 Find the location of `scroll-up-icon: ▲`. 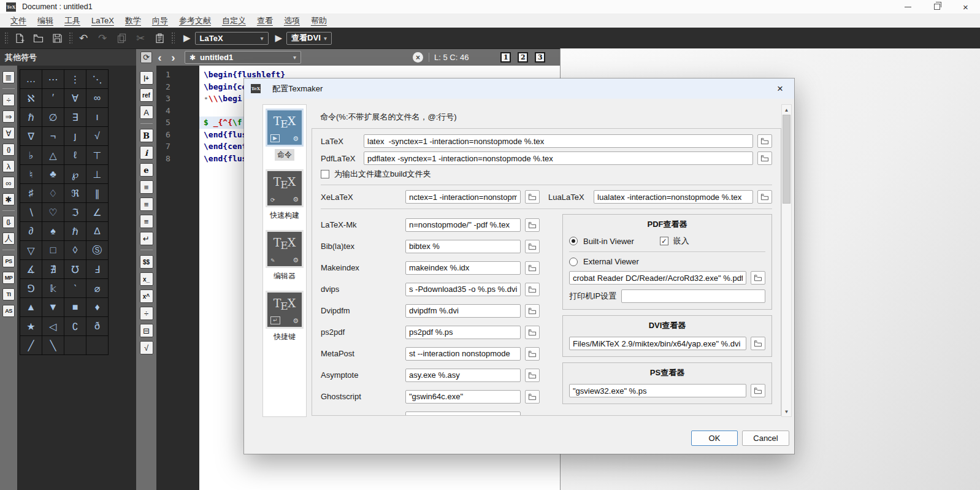

scroll-up-icon: ▲ is located at coordinates (786, 110).